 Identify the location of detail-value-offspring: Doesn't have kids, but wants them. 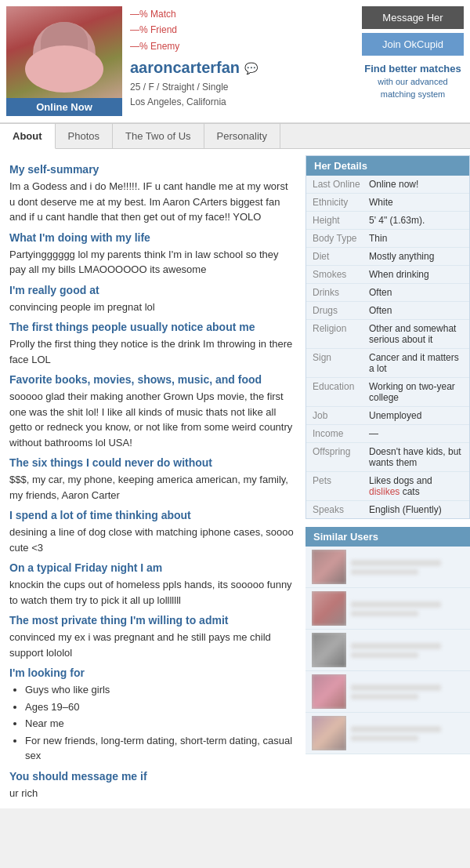
(416, 457).